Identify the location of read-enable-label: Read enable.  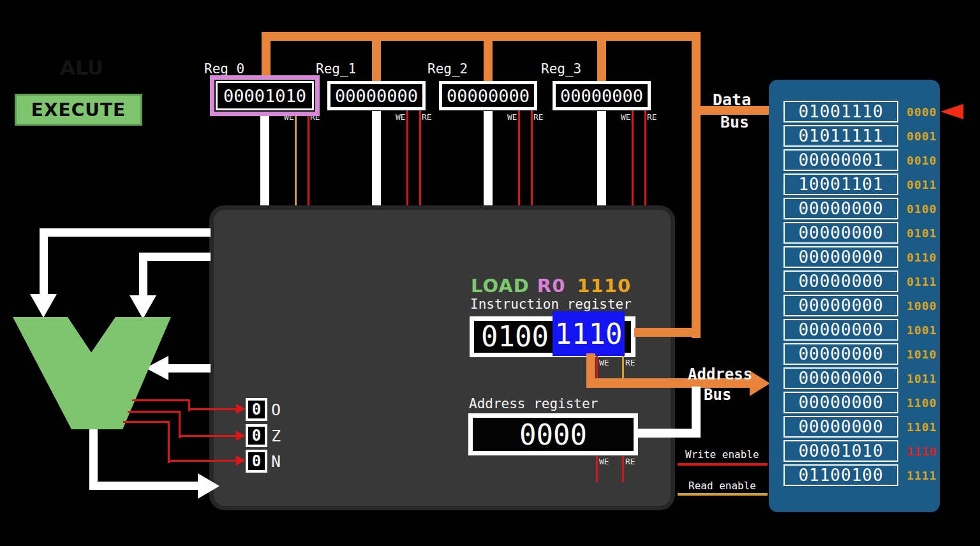
(722, 486).